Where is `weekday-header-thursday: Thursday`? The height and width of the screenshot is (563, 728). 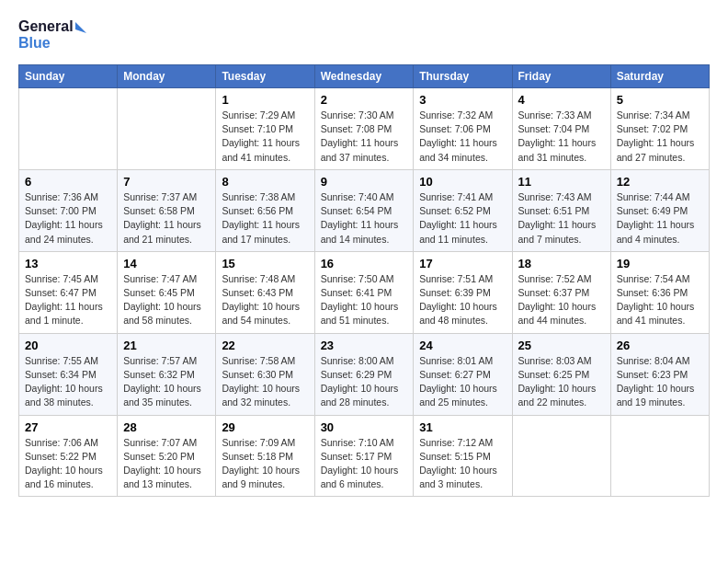
weekday-header-thursday: Thursday is located at coordinates (463, 77).